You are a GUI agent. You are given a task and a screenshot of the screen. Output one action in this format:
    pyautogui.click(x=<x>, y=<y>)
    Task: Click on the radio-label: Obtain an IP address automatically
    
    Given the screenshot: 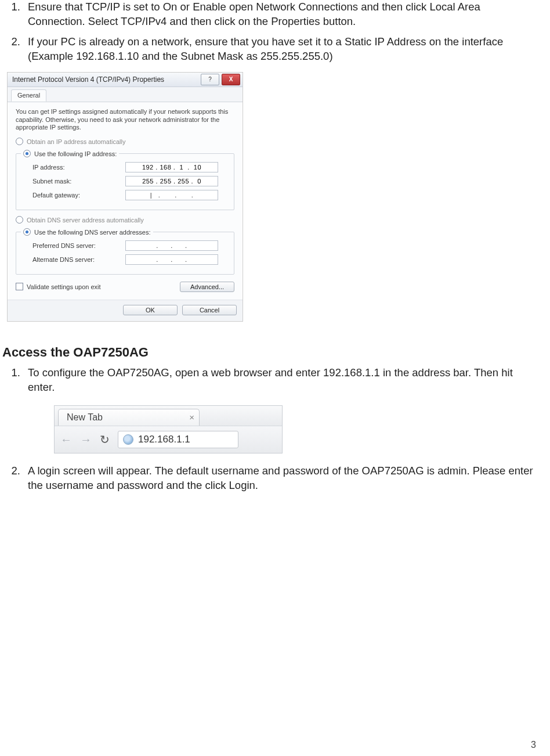 What is the action you would take?
    pyautogui.click(x=76, y=142)
    